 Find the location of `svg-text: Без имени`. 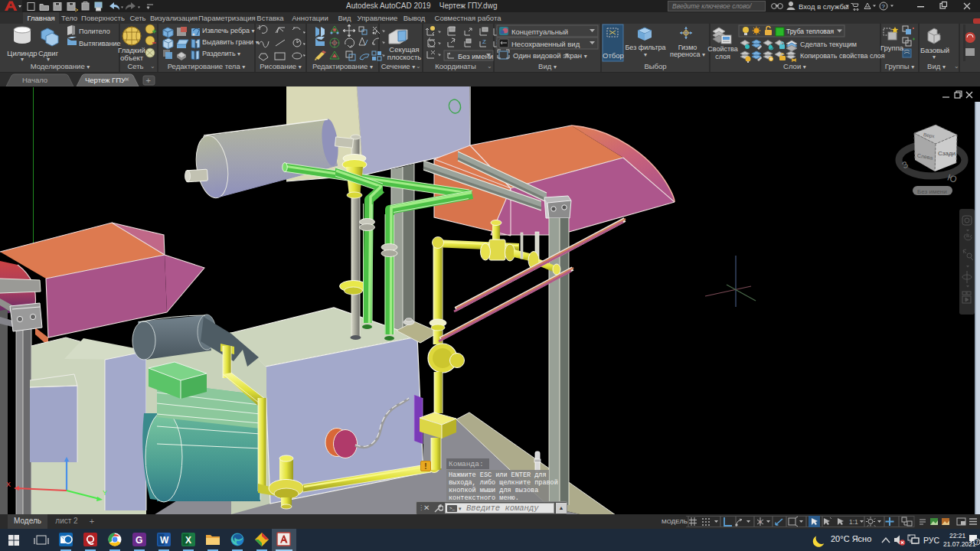

svg-text: Без имени is located at coordinates (933, 191).